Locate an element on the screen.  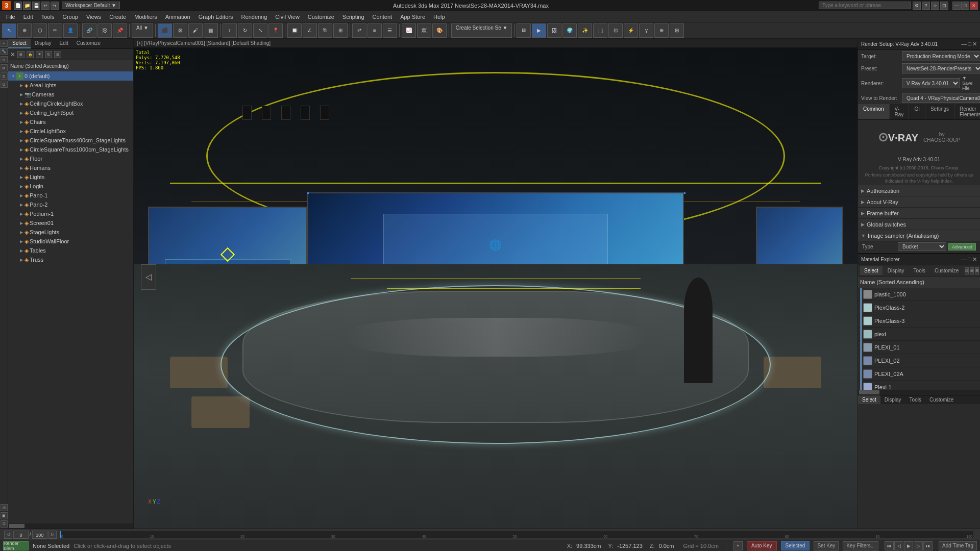
expand-lights: ▶ is located at coordinates (21, 177).